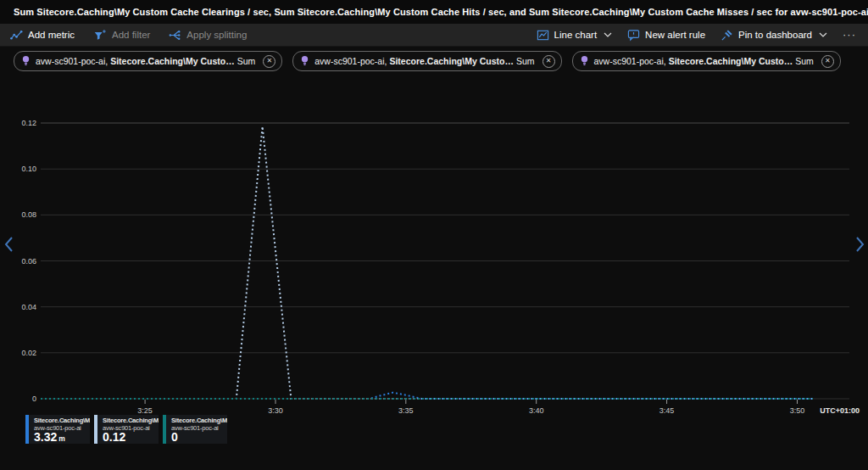 The image size is (868, 470). Describe the element at coordinates (126, 429) in the screenshot. I see `legend-item: Sitecore.Caching\My … avw-sc901-poc-ai 0…` at that location.